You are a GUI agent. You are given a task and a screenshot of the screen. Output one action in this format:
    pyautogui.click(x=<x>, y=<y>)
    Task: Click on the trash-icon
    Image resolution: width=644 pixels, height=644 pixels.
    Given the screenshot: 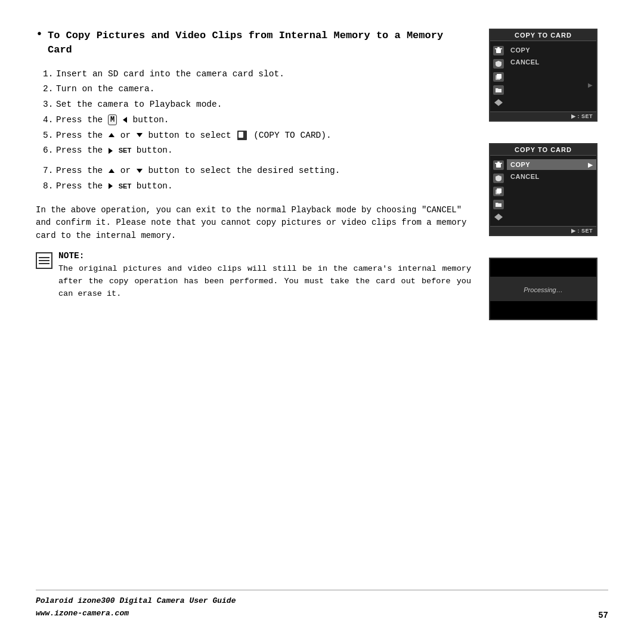 What is the action you would take?
    pyautogui.click(x=499, y=51)
    